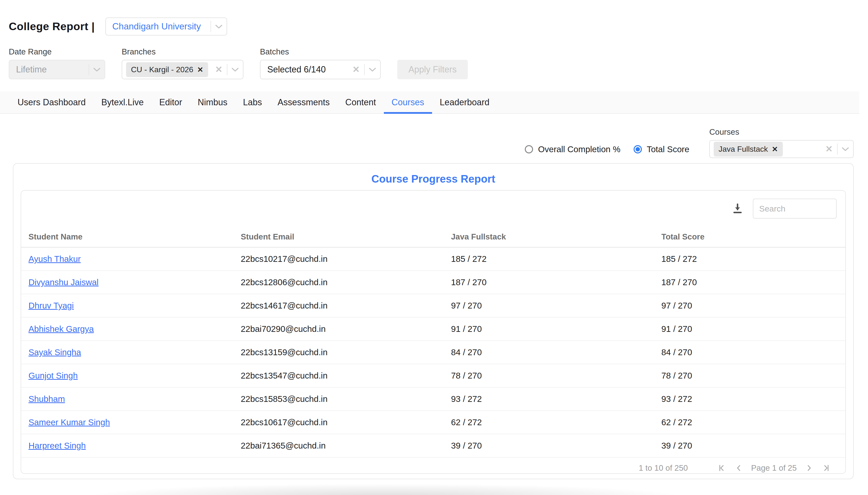 The width and height of the screenshot is (868, 495). Describe the element at coordinates (408, 102) in the screenshot. I see `tab-courses: Courses` at that location.